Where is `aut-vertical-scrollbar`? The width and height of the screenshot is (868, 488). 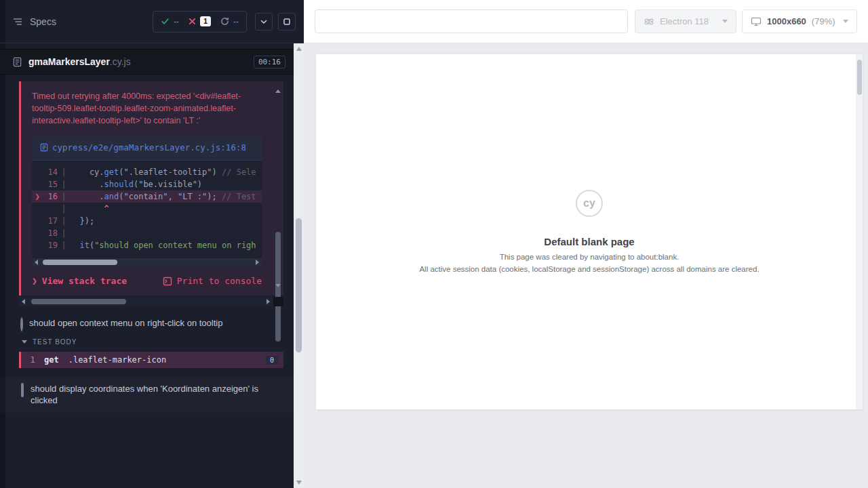 aut-vertical-scrollbar is located at coordinates (859, 232).